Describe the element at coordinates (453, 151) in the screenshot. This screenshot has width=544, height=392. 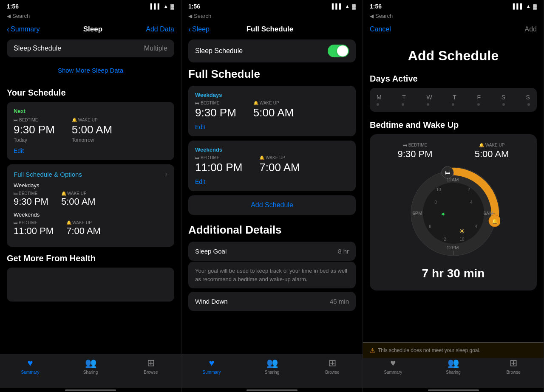
I see `clock-times-display: 🛏 BEDTIME 9:30 PM 🔔 WAKE UP 5:00 AM` at that location.